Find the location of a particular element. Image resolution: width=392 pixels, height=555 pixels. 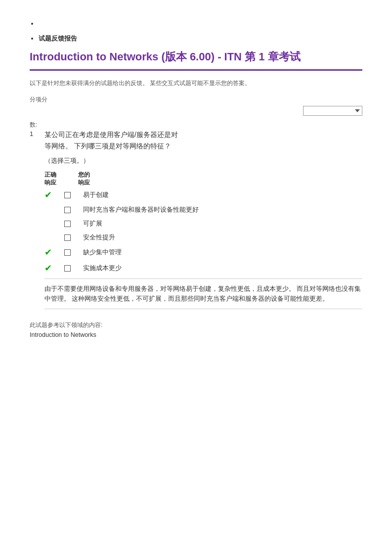

option-text-1: 易于创建 is located at coordinates (96, 195).